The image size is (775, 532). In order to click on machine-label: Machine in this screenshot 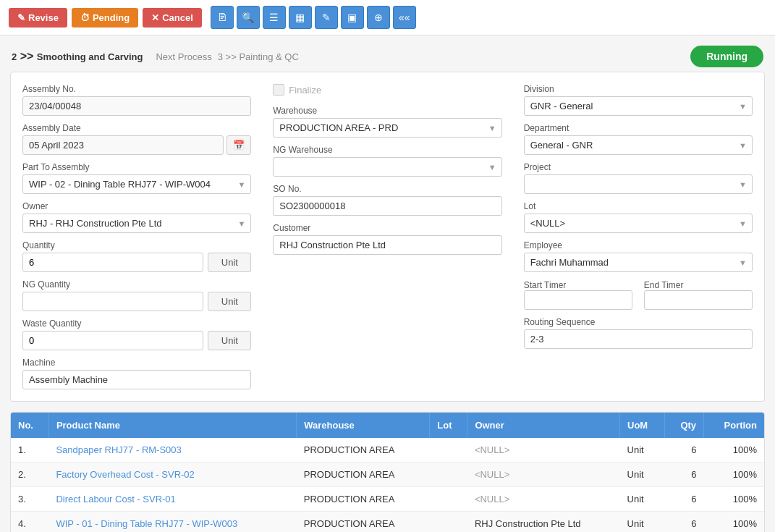, I will do `click(137, 363)`.